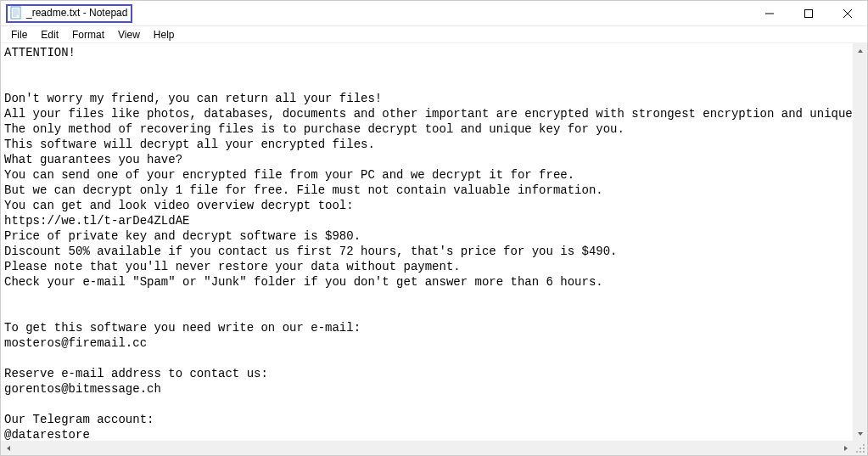  I want to click on menu-view: View, so click(129, 35).